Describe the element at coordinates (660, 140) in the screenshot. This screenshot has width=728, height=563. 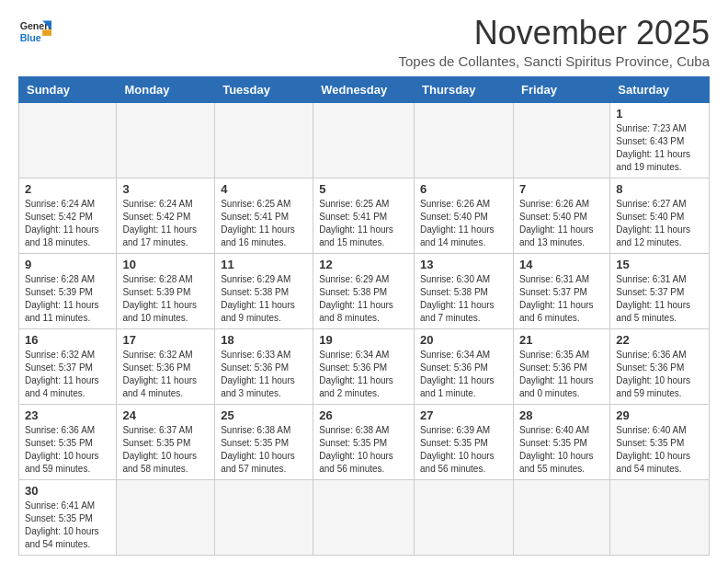
I see `calendar-cell: 1Sunrise: 7:23 AM Sunset: 6:43 PM Daylig…` at that location.